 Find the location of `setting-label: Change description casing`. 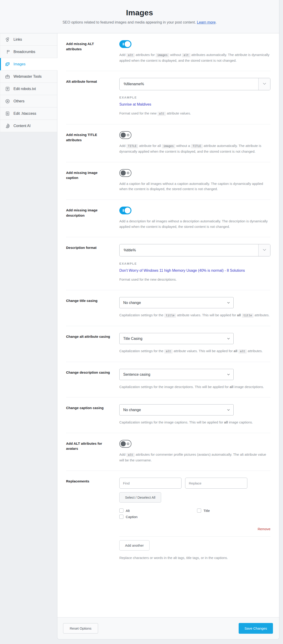

setting-label: Change description casing is located at coordinates (92, 379).